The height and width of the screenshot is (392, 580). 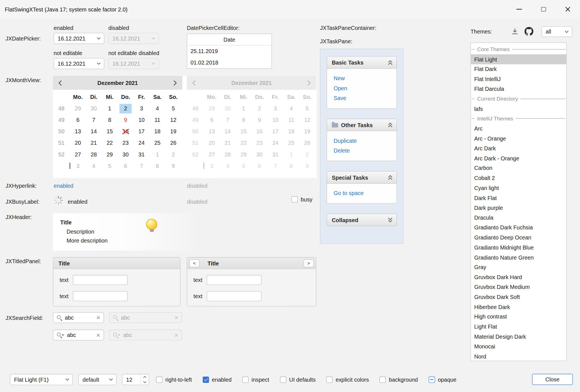 I want to click on taskpane-titlebar: Collapsed, so click(x=362, y=220).